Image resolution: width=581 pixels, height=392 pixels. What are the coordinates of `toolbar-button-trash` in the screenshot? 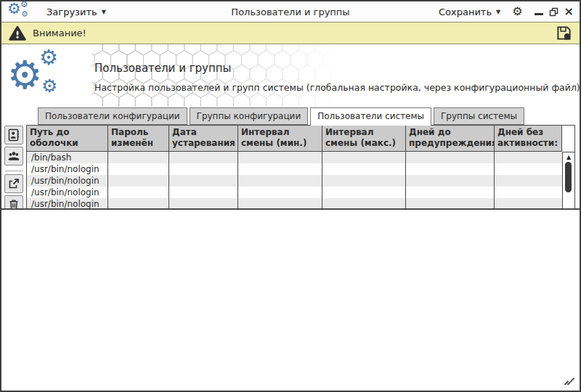 It's located at (14, 203).